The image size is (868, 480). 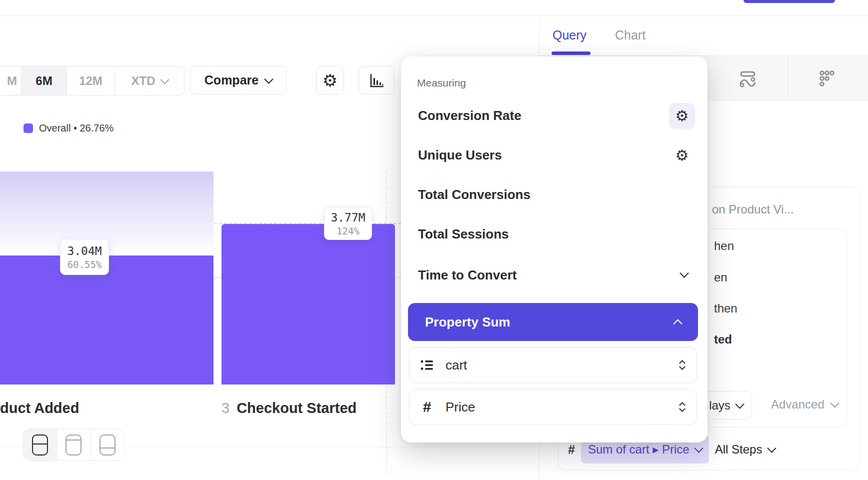 I want to click on bar-2-value: 3.77M, so click(x=348, y=218).